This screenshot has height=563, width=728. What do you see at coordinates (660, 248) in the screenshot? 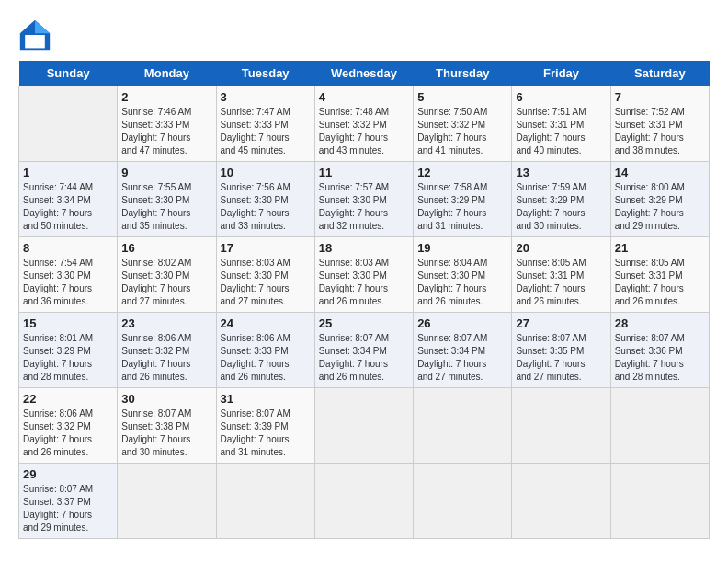
I see `day-number: 21` at bounding box center [660, 248].